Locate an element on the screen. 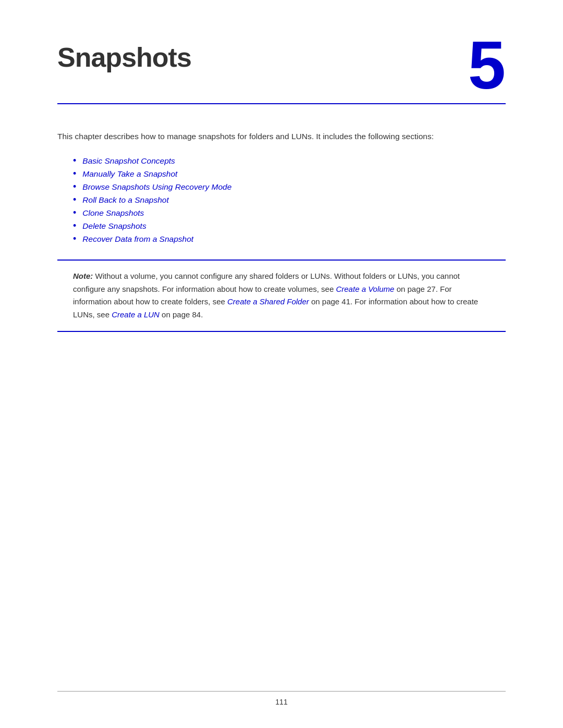 The height and width of the screenshot is (728, 563). chapter-number: 5 is located at coordinates (487, 65).